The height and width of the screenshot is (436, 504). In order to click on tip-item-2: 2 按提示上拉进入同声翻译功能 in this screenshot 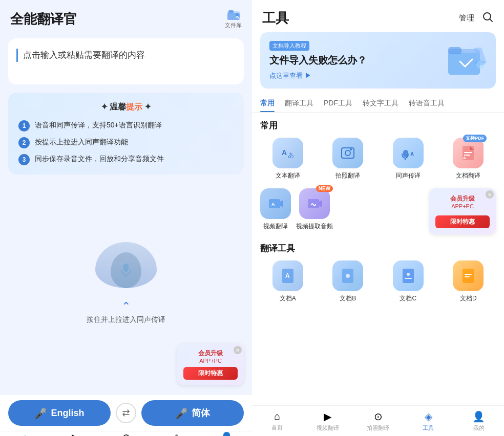, I will do `click(126, 142)`.